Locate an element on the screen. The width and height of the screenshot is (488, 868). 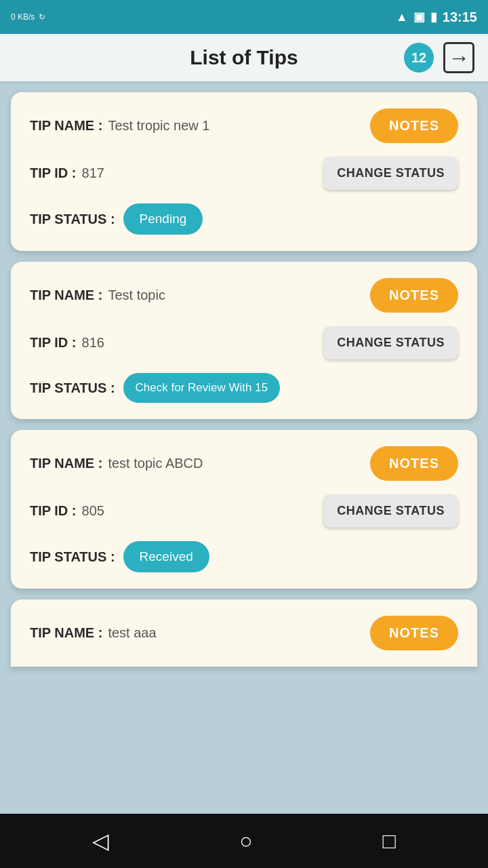
refresh-icon: ↻ is located at coordinates (42, 17).